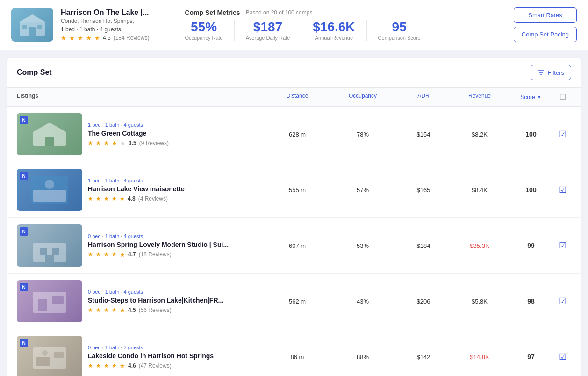 This screenshot has width=588, height=376. I want to click on r5-reviews: (47 Reviews), so click(155, 366).